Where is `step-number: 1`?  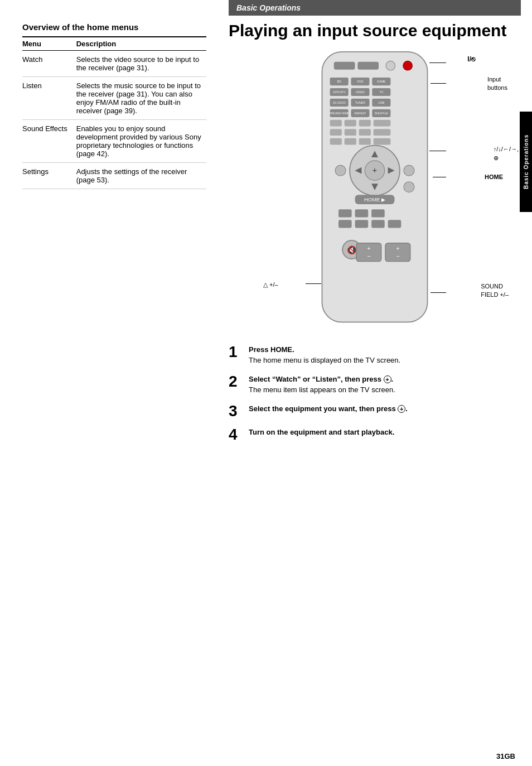
step-number: 1 is located at coordinates (236, 352).